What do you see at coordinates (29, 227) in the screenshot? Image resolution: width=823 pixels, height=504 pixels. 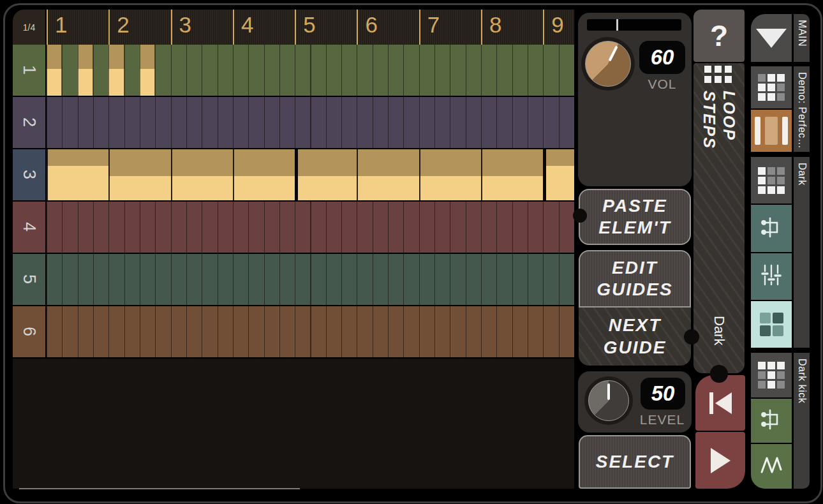 I see `row-label: 4` at bounding box center [29, 227].